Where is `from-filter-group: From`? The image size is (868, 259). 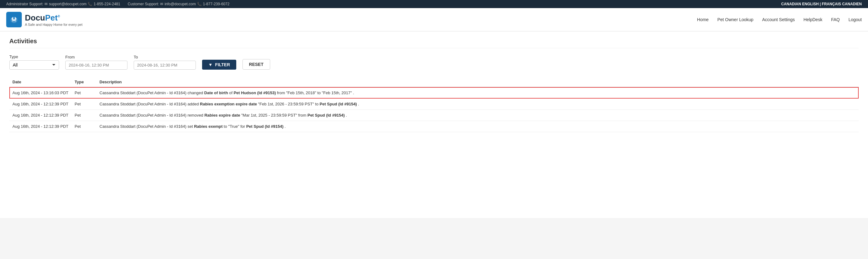
from-filter-group: From is located at coordinates (96, 62).